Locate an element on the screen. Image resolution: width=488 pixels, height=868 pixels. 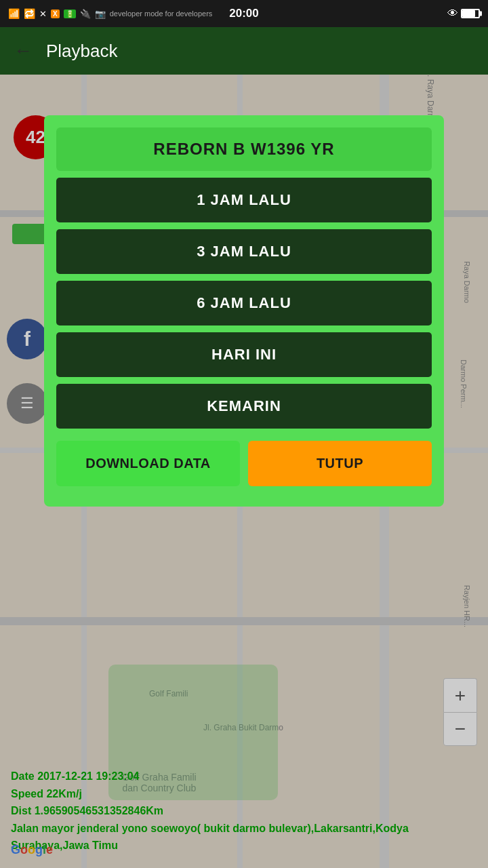
status-right: 👁 is located at coordinates (464, 14).